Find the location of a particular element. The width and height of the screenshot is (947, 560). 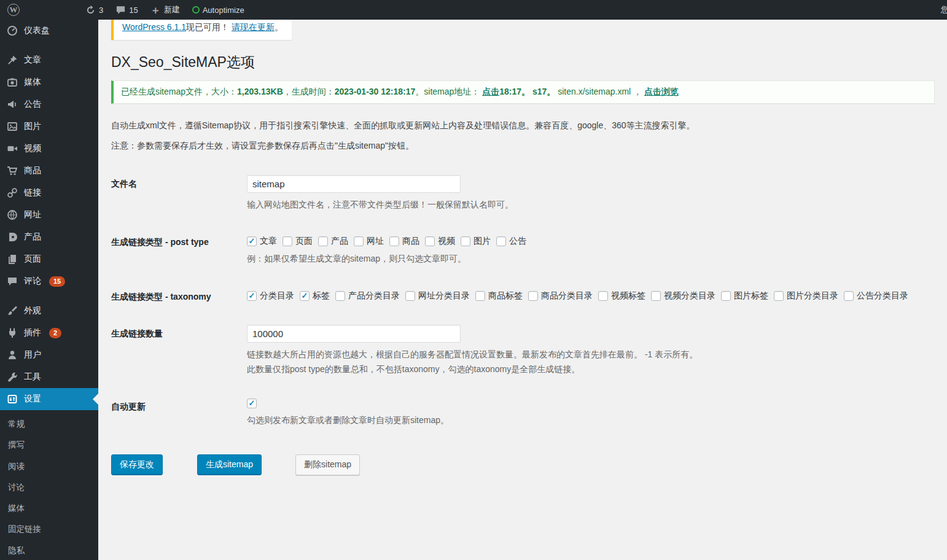

post-type-option-products: 产品 is located at coordinates (333, 241).